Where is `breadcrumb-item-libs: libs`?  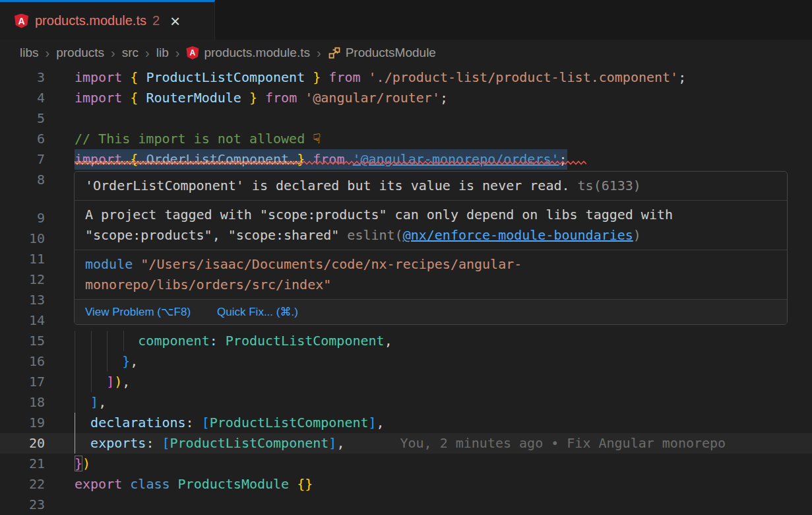 breadcrumb-item-libs: libs is located at coordinates (29, 53).